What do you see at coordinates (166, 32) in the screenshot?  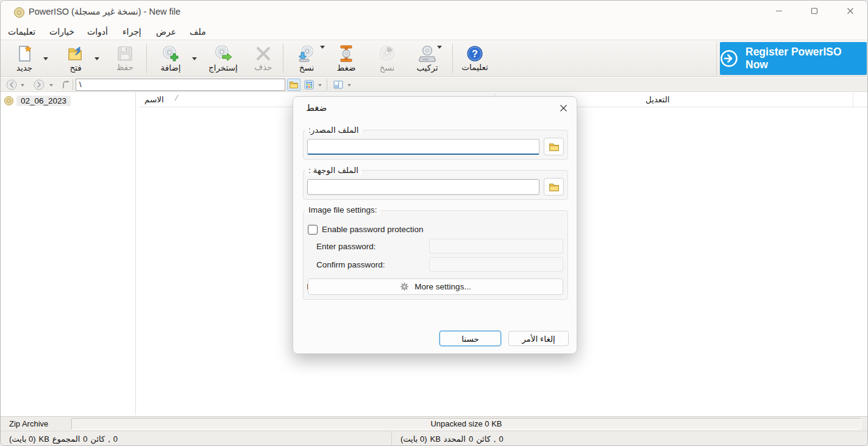 I see `menu-item-view: عرض` at bounding box center [166, 32].